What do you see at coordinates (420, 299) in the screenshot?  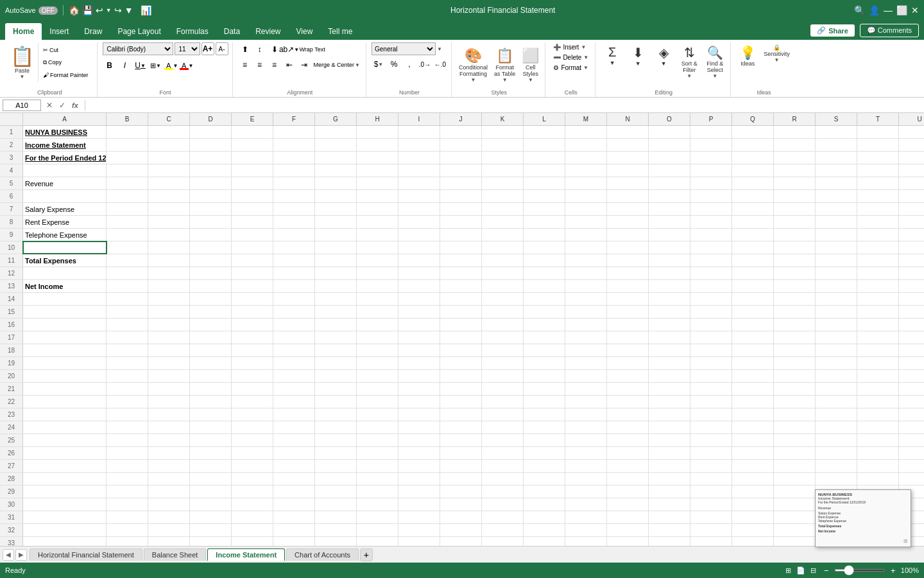 I see `cell-i14` at bounding box center [420, 299].